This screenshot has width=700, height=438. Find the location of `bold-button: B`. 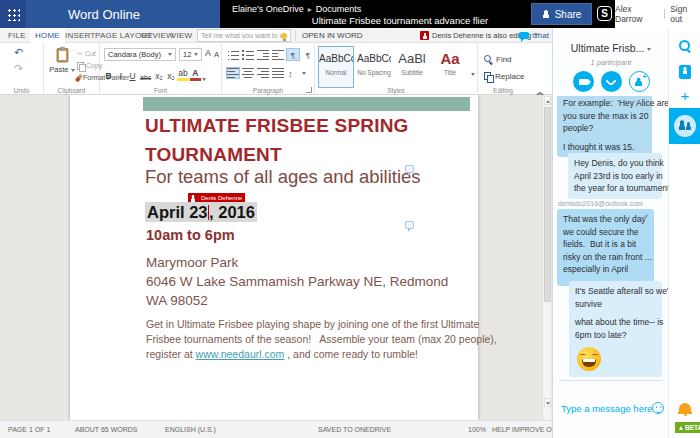

bold-button: B is located at coordinates (108, 74).